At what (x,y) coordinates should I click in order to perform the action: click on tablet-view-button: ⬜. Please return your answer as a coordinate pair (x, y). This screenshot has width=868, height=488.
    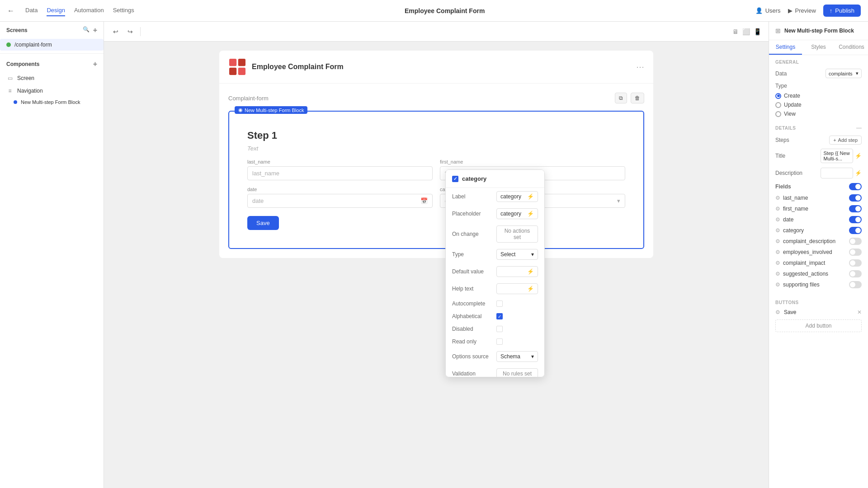
    Looking at the image, I should click on (746, 32).